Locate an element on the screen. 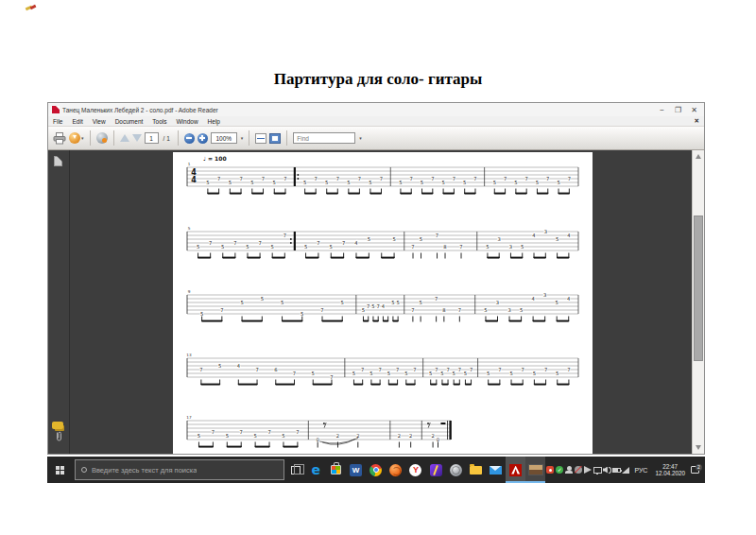 This screenshot has width=756, height=535. find-dropdown-caret-icon: ▾ is located at coordinates (361, 138).